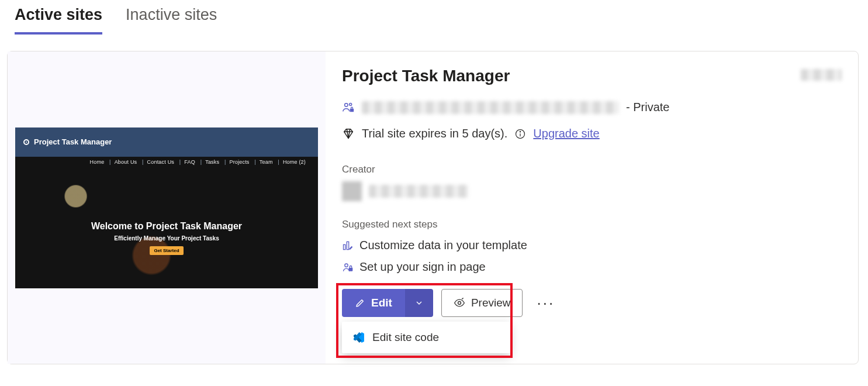 Image resolution: width=868 pixels, height=386 pixels. Describe the element at coordinates (388, 303) in the screenshot. I see `edit-split-button: Edit` at that location.